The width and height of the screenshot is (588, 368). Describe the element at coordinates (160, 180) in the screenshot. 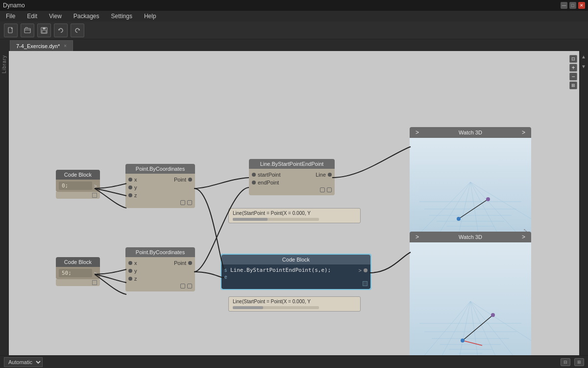

I see `point-bycoords-1-row-x: x Point` at that location.